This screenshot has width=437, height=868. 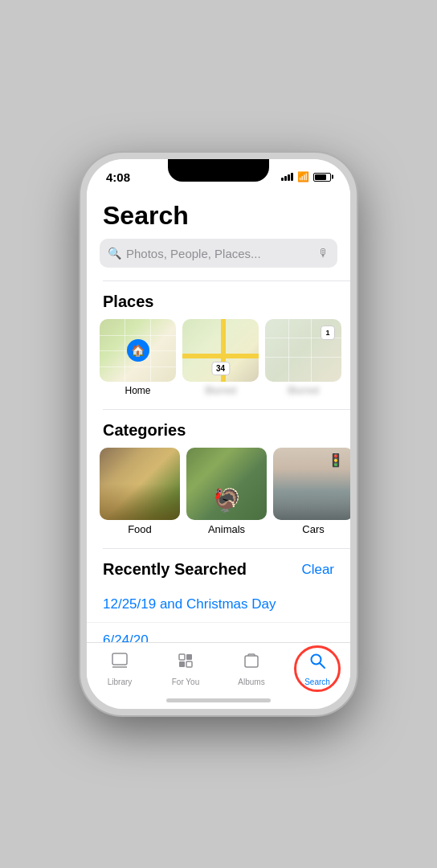 What do you see at coordinates (218, 633) in the screenshot?
I see `recent-item-1: 6/24/20` at bounding box center [218, 633].